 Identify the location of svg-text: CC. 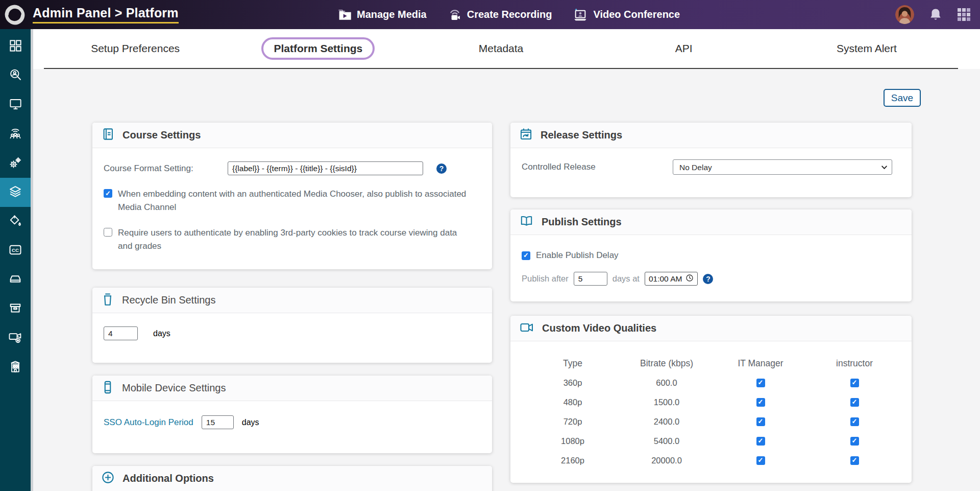
(15, 250).